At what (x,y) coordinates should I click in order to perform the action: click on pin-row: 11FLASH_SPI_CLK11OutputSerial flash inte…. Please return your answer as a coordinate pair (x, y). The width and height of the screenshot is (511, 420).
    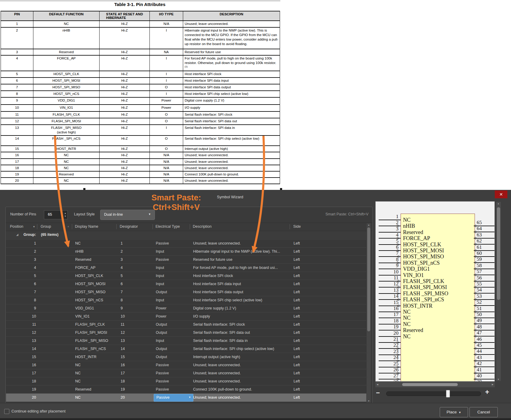
    Looking at the image, I should click on (186, 324).